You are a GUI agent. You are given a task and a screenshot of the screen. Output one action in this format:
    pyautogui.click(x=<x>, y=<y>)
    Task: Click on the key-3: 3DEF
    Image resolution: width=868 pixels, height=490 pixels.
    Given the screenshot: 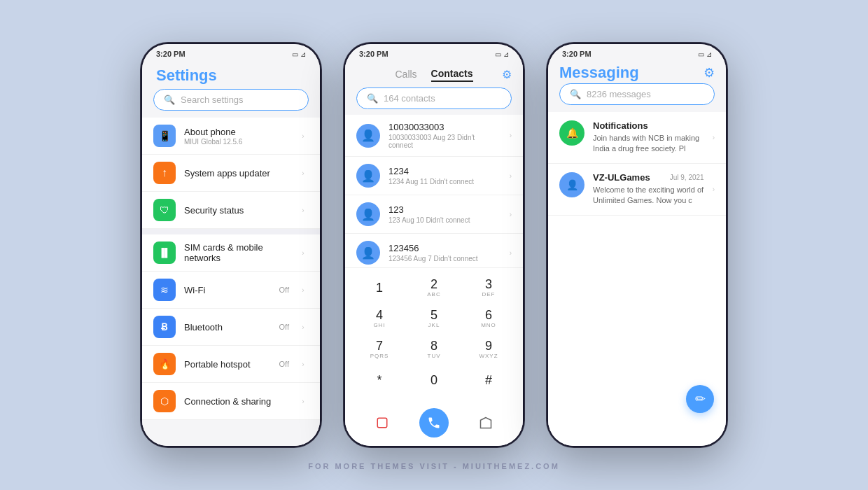 What is the action you would take?
    pyautogui.click(x=489, y=288)
    